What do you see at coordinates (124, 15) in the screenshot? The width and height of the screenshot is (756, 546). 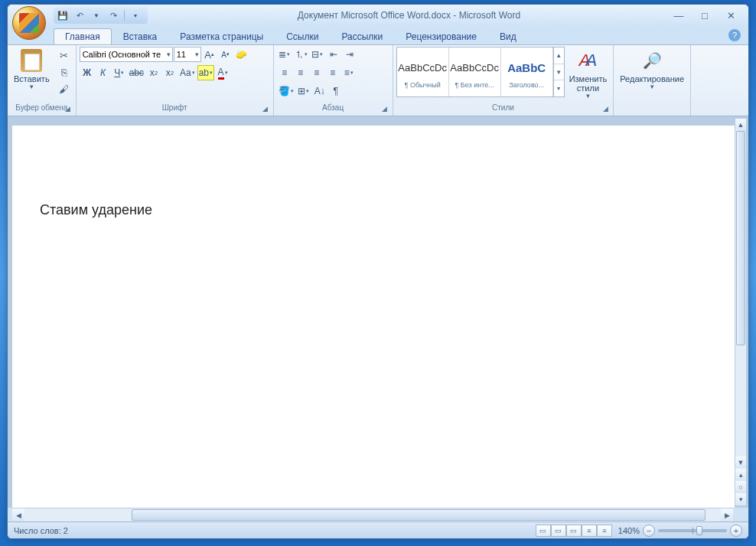 I see `qat-separator` at bounding box center [124, 15].